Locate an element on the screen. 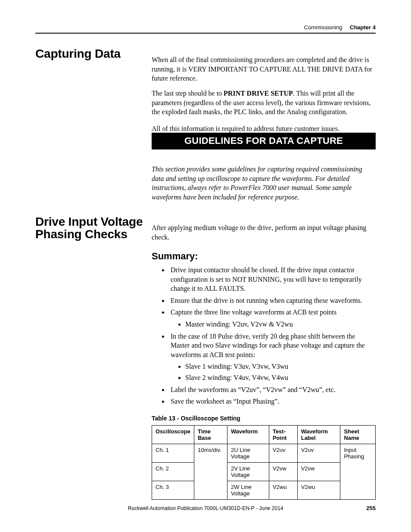 The height and width of the screenshot is (532, 411). para-capture-importance: When all of the final commissioning proc… is located at coordinates (264, 69).